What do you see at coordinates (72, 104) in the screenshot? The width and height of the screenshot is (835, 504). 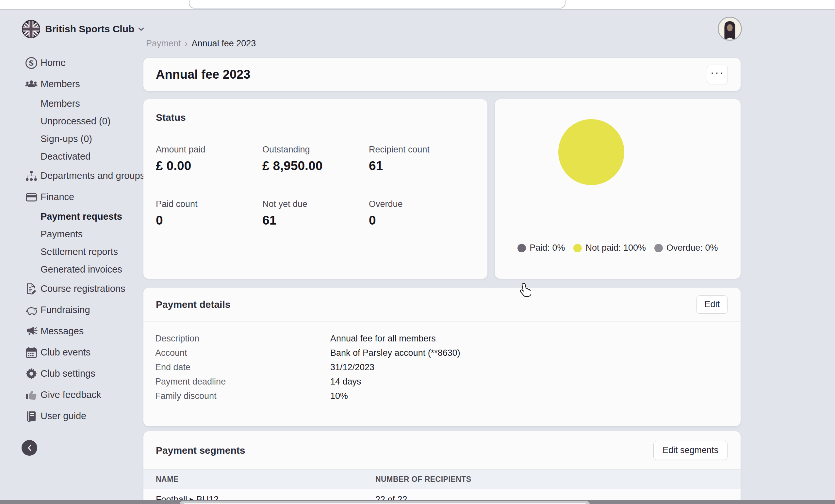 I see `sidebar-item-members-all: Members` at bounding box center [72, 104].